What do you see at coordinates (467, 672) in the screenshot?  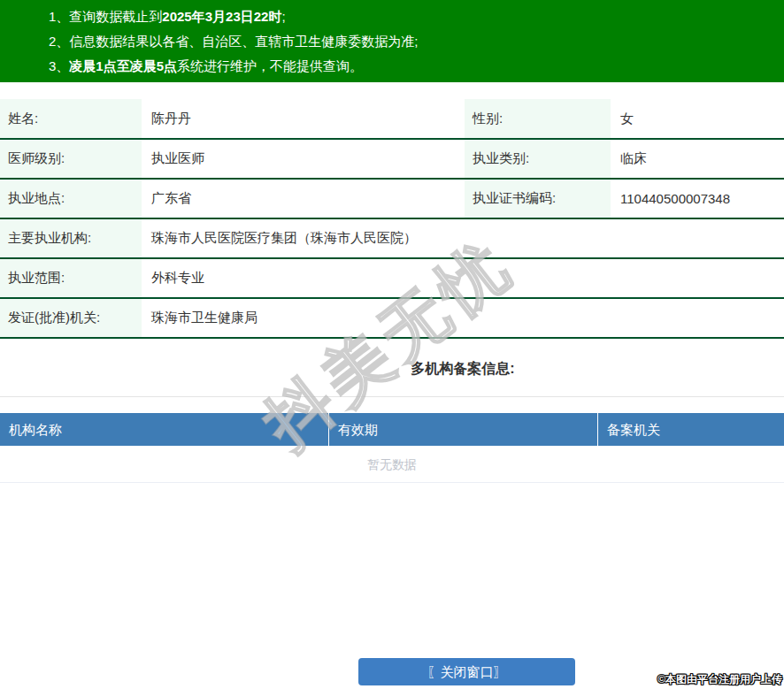 I see `close-window-button: 〖关闭窗口〗` at bounding box center [467, 672].